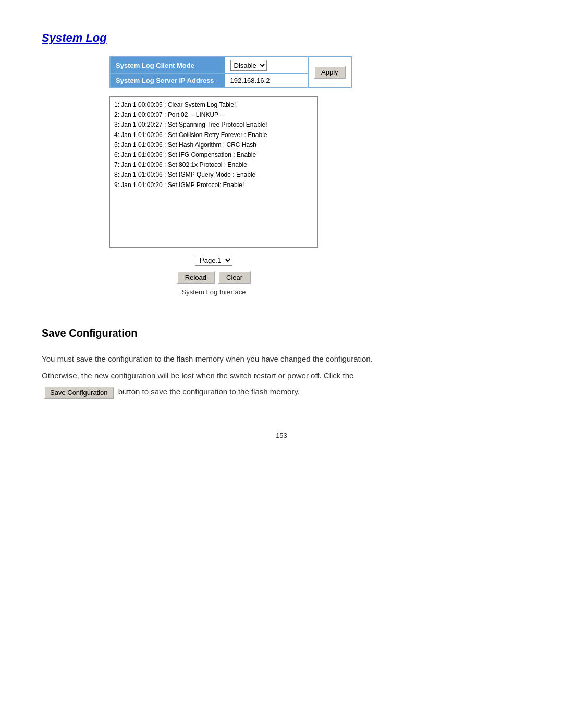  Describe the element at coordinates (214, 105) in the screenshot. I see `log-entry: 1: Jan 1 00:00:05 : Clear System Log Tab…` at that location.